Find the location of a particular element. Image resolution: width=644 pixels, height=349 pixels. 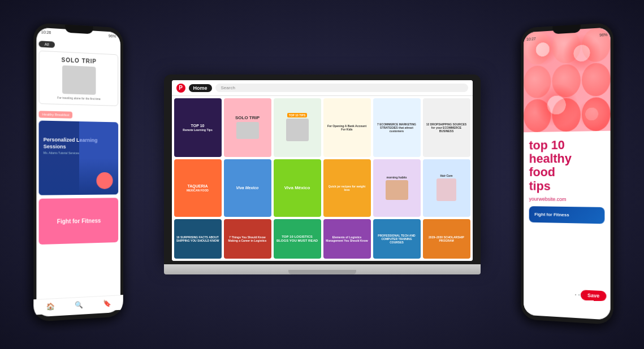

fight-fitness-label: Fight for Fitness is located at coordinates (79, 221).